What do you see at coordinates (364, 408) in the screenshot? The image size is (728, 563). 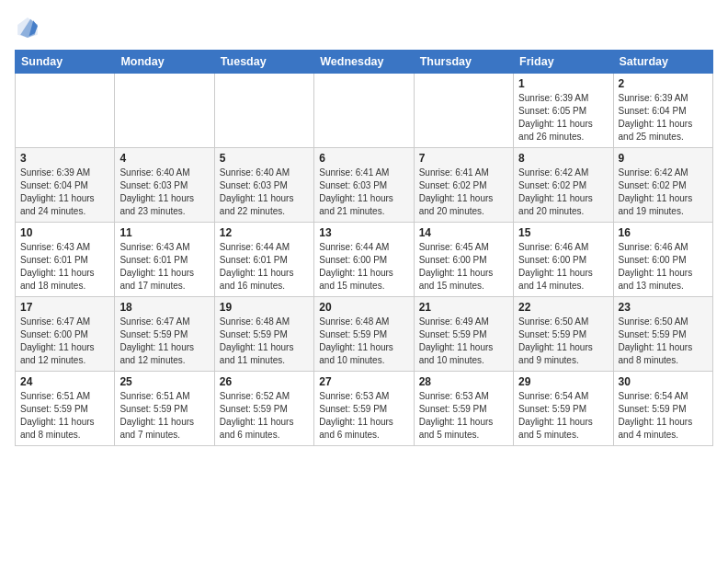 I see `calendar-cell: 27Sunrise: 6:53 AM Sunset: 5:59 PM Dayli…` at bounding box center [364, 408].